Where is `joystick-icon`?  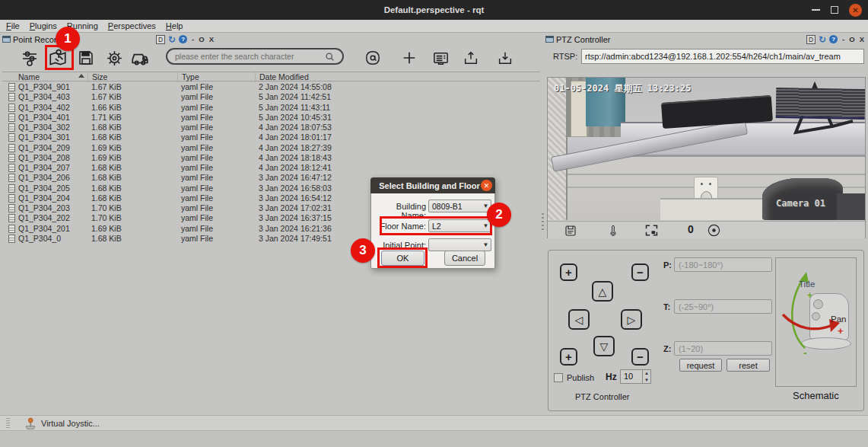
joystick-icon is located at coordinates (30, 423).